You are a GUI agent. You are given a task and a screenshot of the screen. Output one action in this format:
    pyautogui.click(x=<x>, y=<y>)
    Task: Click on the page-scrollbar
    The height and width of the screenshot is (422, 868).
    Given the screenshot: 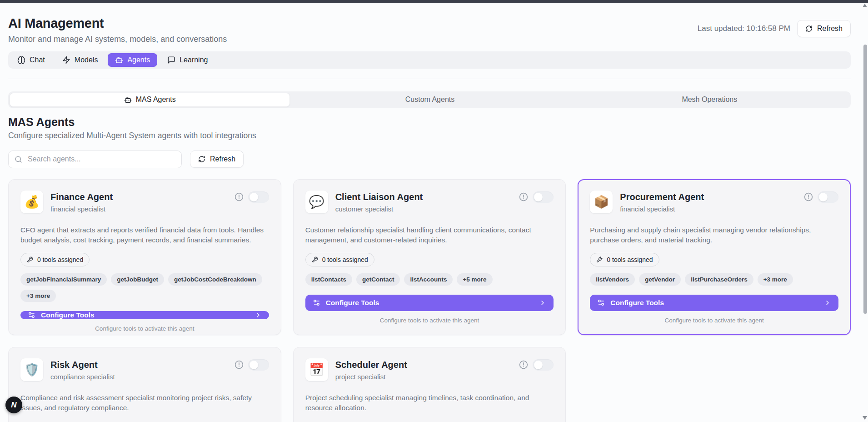 What is the action you would take?
    pyautogui.click(x=865, y=211)
    